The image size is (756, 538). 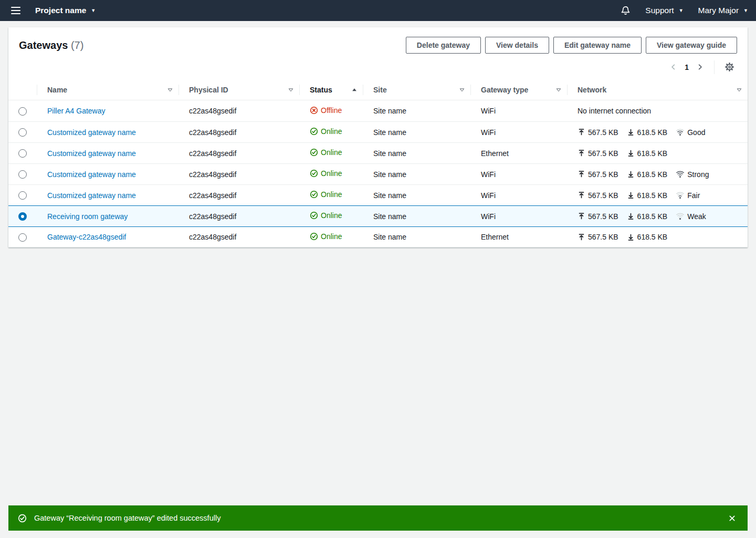 What do you see at coordinates (331, 110) in the screenshot?
I see `status-label: Offline` at bounding box center [331, 110].